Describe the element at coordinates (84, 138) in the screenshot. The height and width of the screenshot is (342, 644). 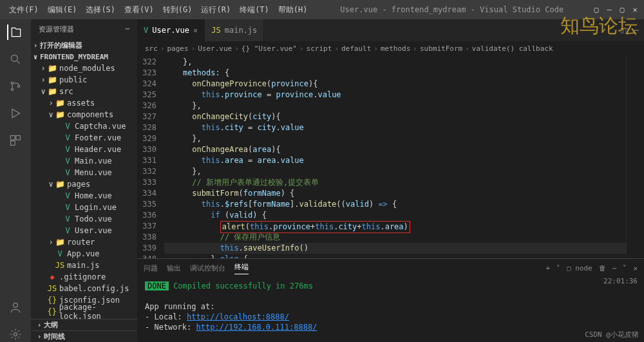
I see `tree-item: VFooter.vue` at that location.